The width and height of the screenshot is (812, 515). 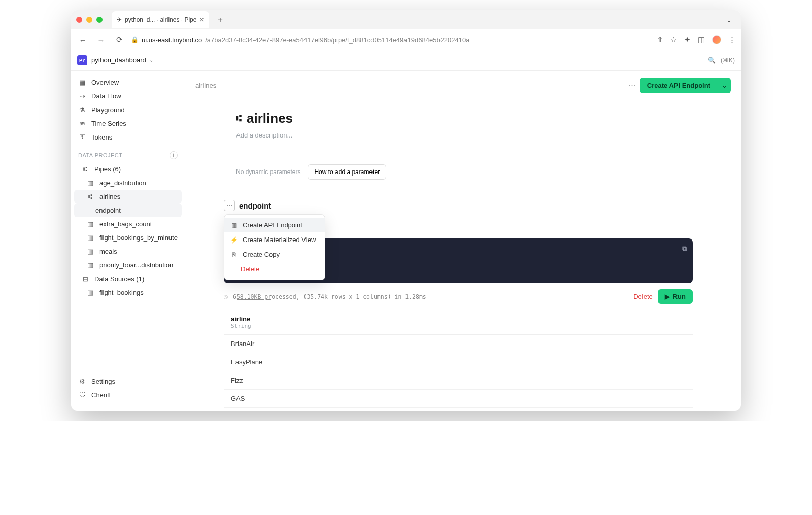 What do you see at coordinates (160, 20) in the screenshot?
I see `browser-tab: ✈︎ python_d... · airlines · Pipe ×` at bounding box center [160, 20].